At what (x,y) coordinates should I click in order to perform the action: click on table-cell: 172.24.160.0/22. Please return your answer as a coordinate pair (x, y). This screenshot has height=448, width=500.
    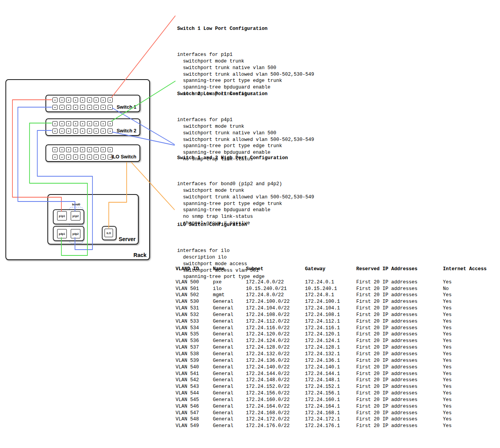
    Looking at the image, I should click on (268, 400).